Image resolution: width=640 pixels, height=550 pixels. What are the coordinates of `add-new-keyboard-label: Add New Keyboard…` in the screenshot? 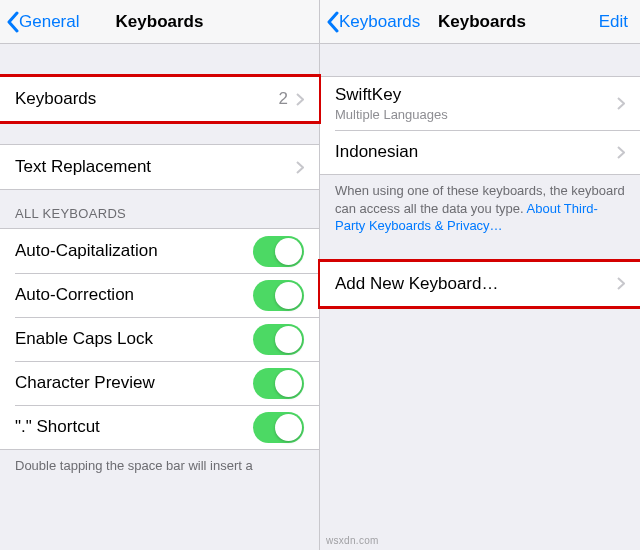 It's located at (416, 284).